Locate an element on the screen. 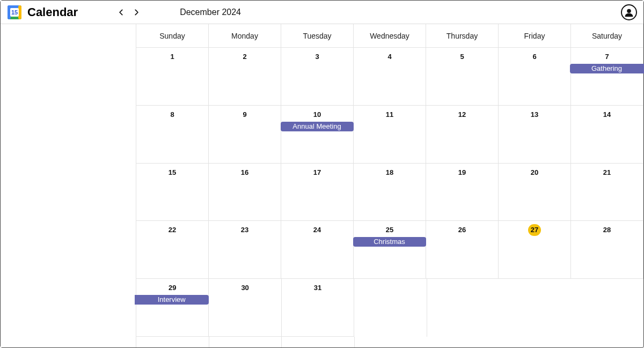 The image size is (644, 348). day-number: 22 is located at coordinates (172, 230).